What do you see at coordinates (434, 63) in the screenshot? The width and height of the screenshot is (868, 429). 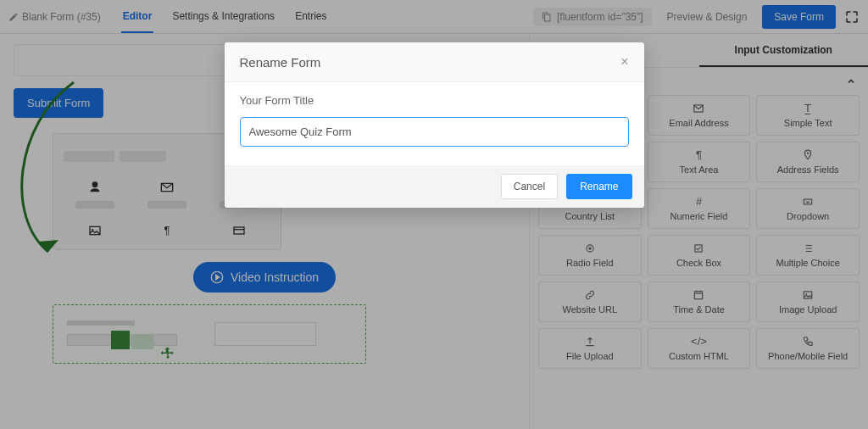 I see `modal-header: Rename Form ×` at bounding box center [434, 63].